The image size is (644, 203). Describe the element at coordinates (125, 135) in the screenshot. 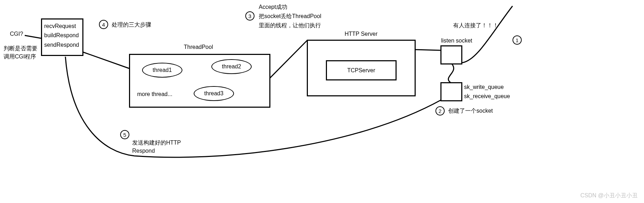

I see `step-5-num: 5` at that location.